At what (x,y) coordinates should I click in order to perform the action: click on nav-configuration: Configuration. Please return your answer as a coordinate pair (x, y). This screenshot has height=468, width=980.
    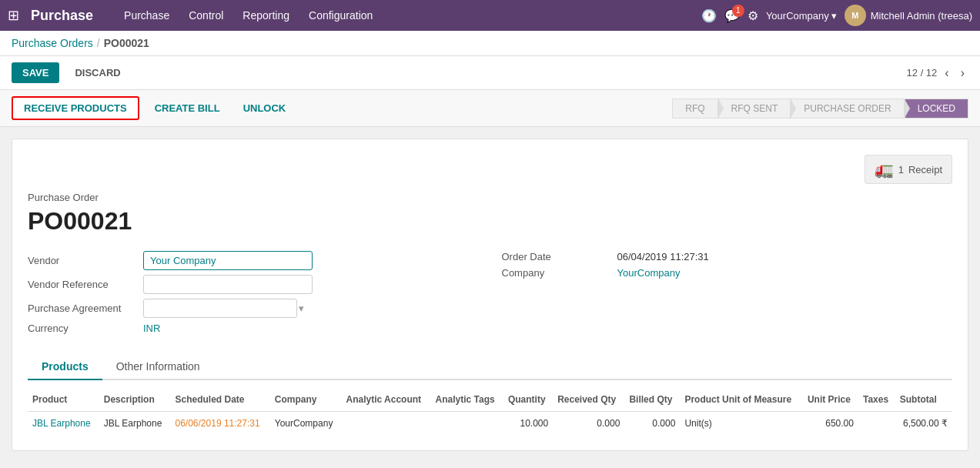
    Looking at the image, I should click on (340, 15).